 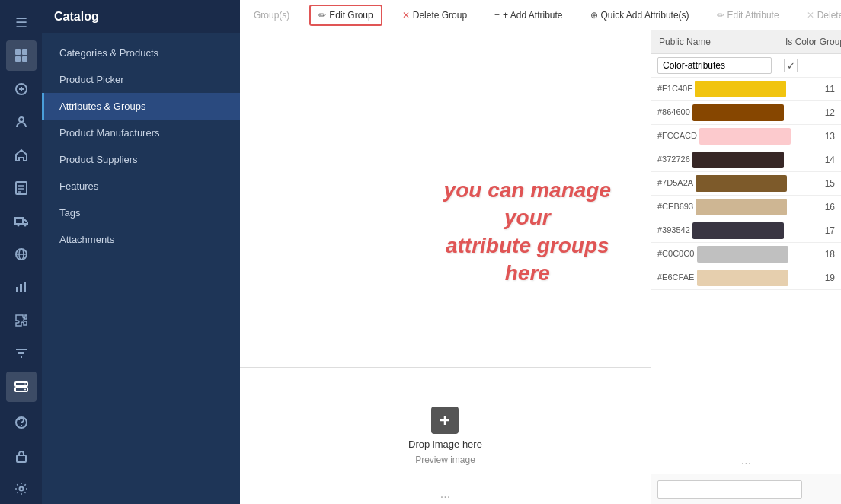 I want to click on overlay-line2: attribute groups here, so click(x=528, y=260).